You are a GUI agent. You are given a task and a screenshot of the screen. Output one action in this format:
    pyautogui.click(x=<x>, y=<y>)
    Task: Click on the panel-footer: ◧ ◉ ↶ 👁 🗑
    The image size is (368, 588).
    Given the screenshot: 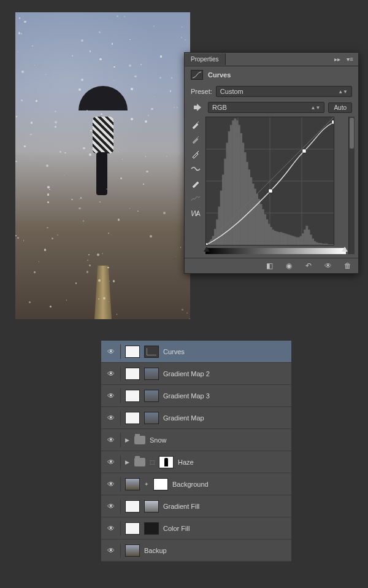 What is the action you would take?
    pyautogui.click(x=271, y=265)
    